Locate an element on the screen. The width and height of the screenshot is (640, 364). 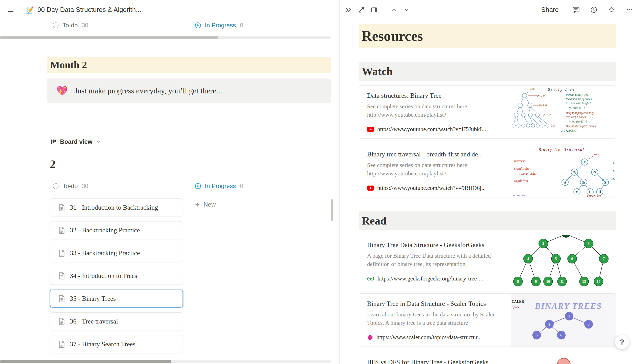
tree-node-number: 13 is located at coordinates (584, 281).